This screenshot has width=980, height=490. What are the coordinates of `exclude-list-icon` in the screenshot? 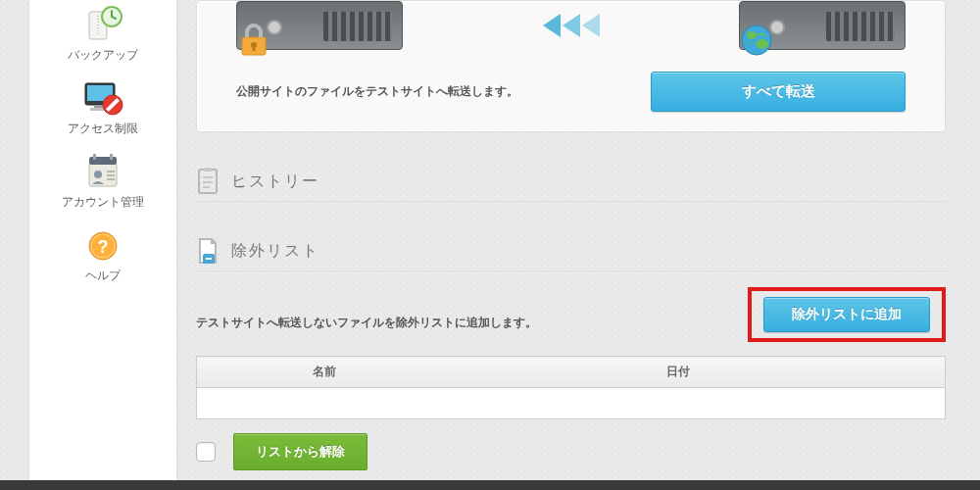 It's located at (208, 251).